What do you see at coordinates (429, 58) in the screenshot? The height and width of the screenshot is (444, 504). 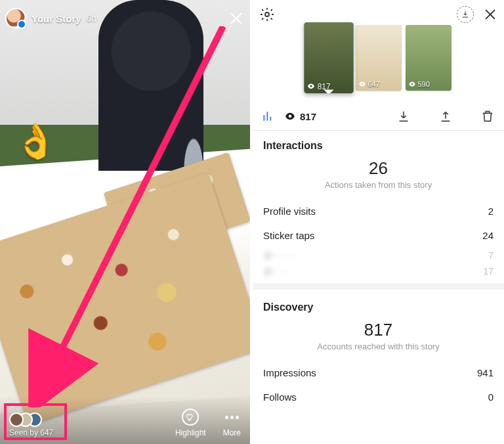 I see `story-thumbnail: 590` at bounding box center [429, 58].